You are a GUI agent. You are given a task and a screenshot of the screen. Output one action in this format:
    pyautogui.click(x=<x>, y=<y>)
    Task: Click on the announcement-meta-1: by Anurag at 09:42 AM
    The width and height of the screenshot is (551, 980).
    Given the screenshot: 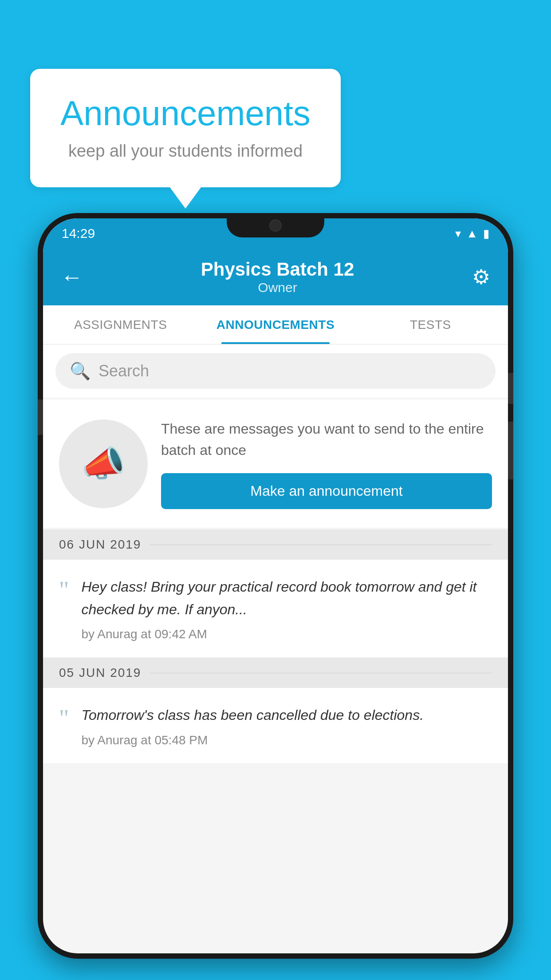 What is the action you would take?
    pyautogui.click(x=287, y=634)
    